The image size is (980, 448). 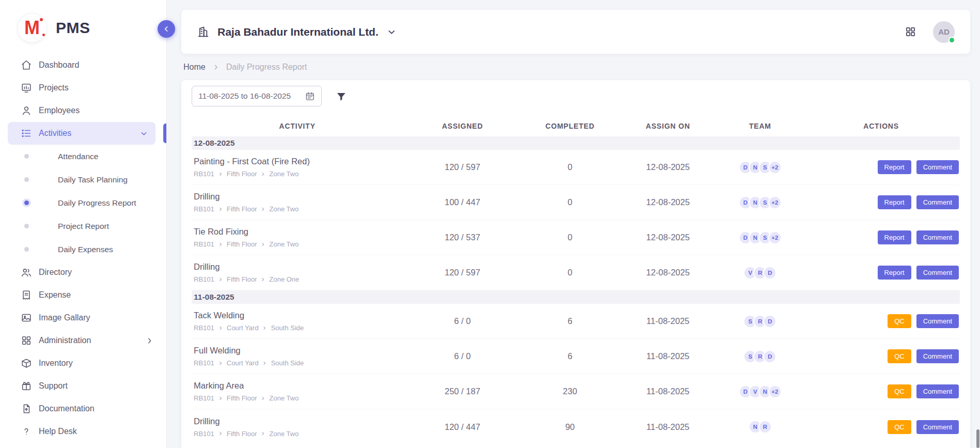 I want to click on active-indicator-bar, so click(x=165, y=133).